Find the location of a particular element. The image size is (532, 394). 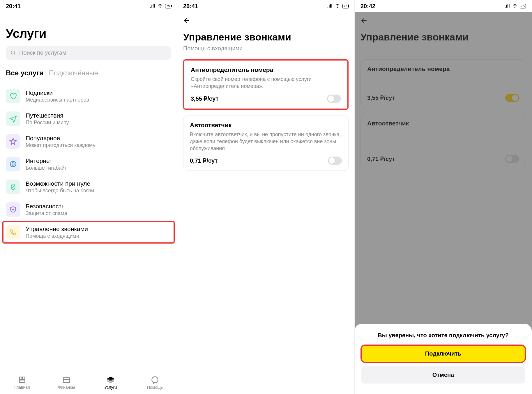

star-icon is located at coordinates (13, 141).